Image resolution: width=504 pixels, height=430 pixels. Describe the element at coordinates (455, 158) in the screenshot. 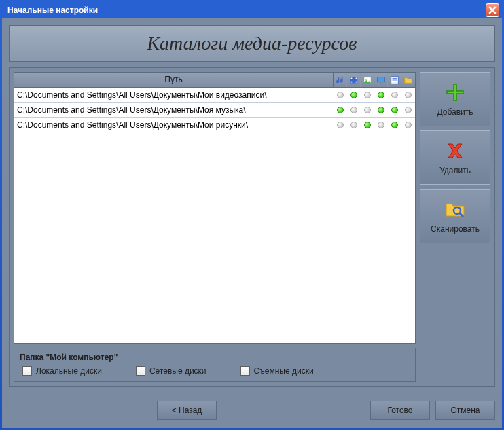

I see `delete-button: Удалить` at that location.